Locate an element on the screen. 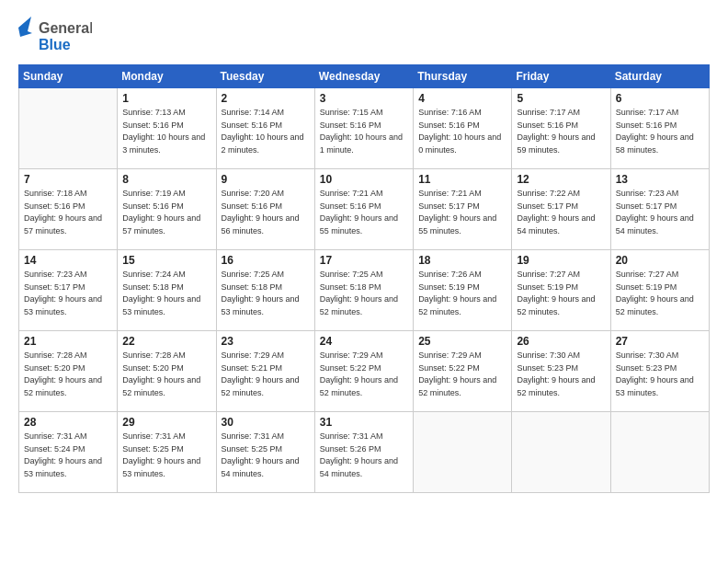 The width and height of the screenshot is (728, 563). day-info: Sunrise: 7:21 AMSunset: 5:16 PMDaylight:… is located at coordinates (364, 213).